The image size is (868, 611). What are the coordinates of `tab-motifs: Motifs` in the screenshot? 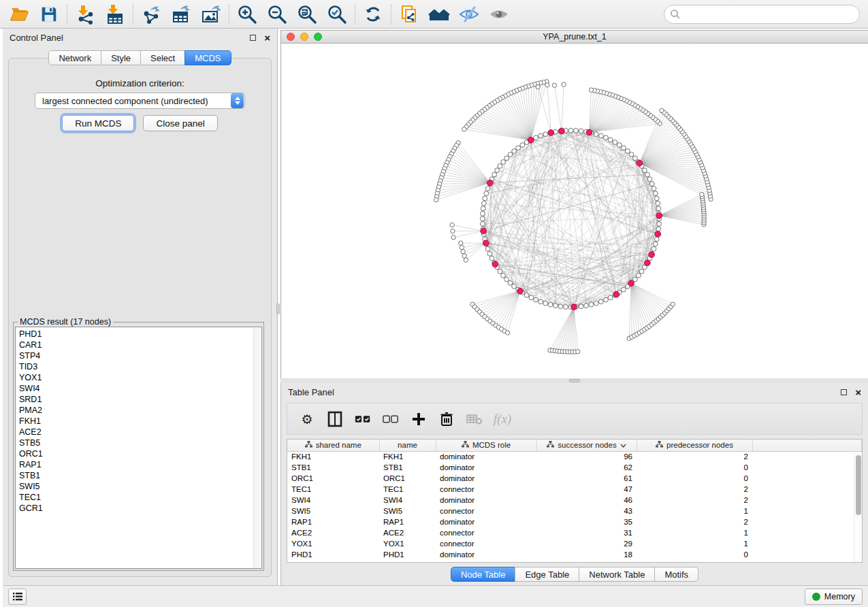 It's located at (677, 574).